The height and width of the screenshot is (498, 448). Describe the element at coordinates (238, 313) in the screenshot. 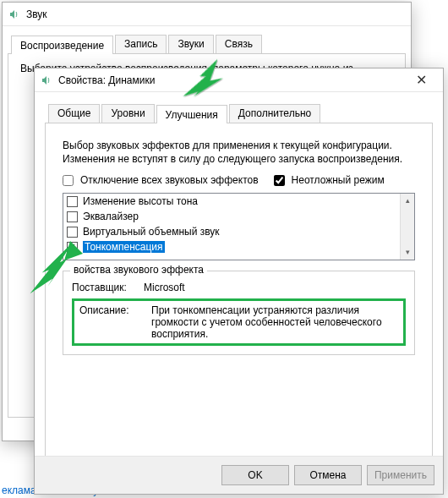

I see `effect-properties-group: войства звукового эффекта Поставщик: Mic…` at that location.